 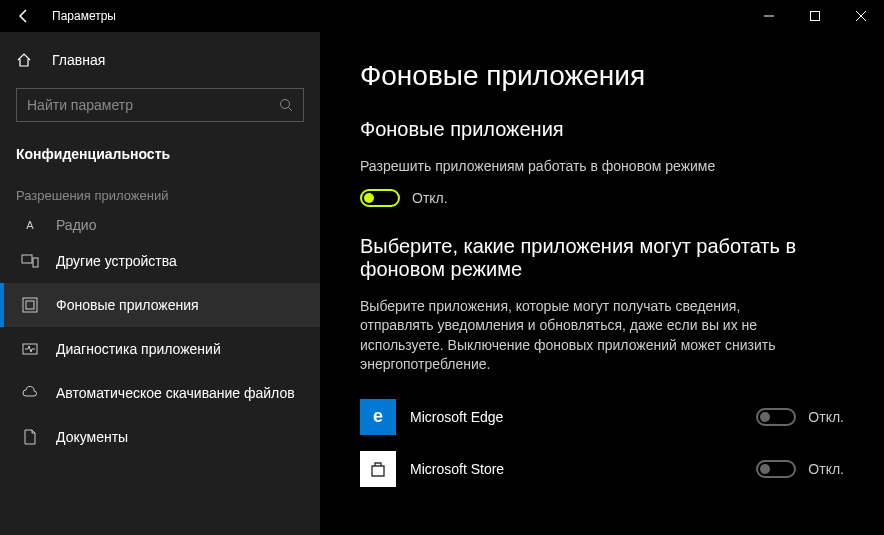 What do you see at coordinates (78, 60) in the screenshot?
I see `home-label: Главная` at bounding box center [78, 60].